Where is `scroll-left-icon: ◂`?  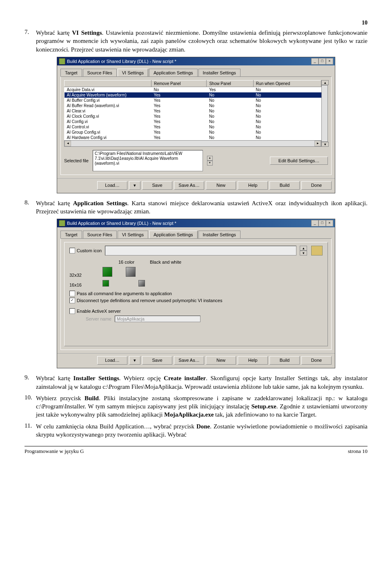
scroll-left-icon: ◂ is located at coordinates (68, 143).